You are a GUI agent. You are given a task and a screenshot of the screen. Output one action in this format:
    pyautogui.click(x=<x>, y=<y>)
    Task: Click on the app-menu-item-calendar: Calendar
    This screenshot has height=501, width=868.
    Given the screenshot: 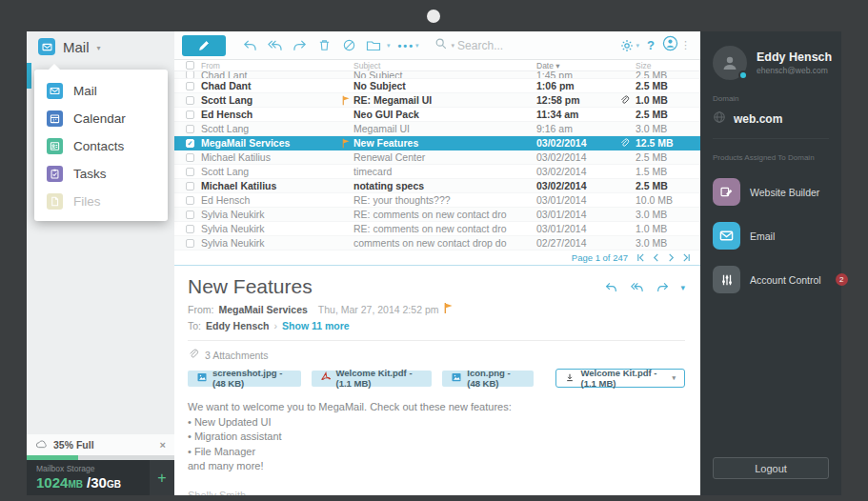 What is the action you would take?
    pyautogui.click(x=101, y=118)
    